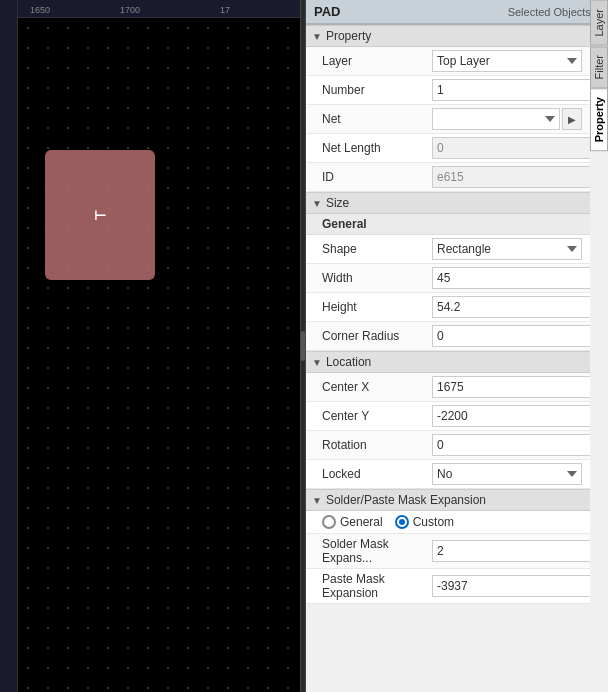 Image resolution: width=608 pixels, height=692 pixels. I want to click on width-value: mil, so click(511, 278).